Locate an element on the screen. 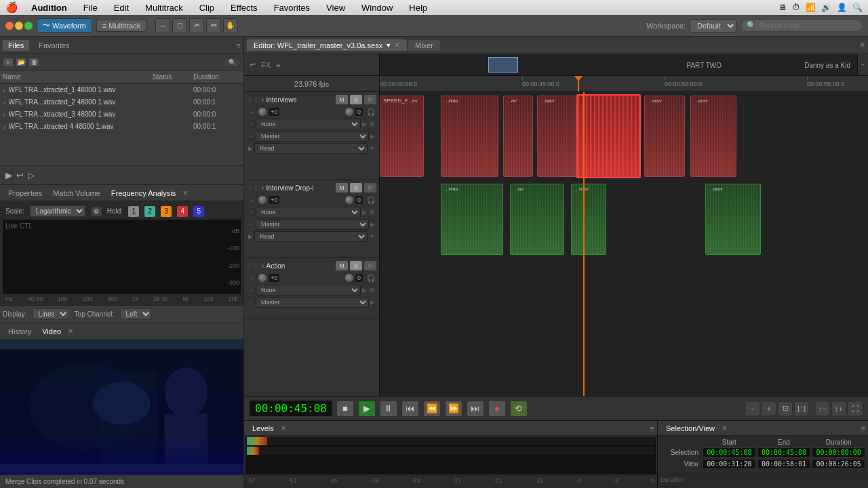  master-expand-icon2: ▶ is located at coordinates (373, 224).